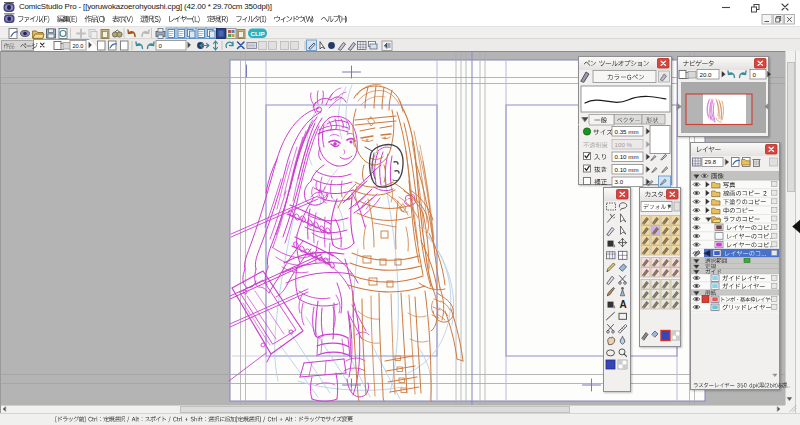 This screenshot has width=800, height=425. What do you see at coordinates (624, 144) in the screenshot?
I see `svg-text: 100 %` at bounding box center [624, 144].